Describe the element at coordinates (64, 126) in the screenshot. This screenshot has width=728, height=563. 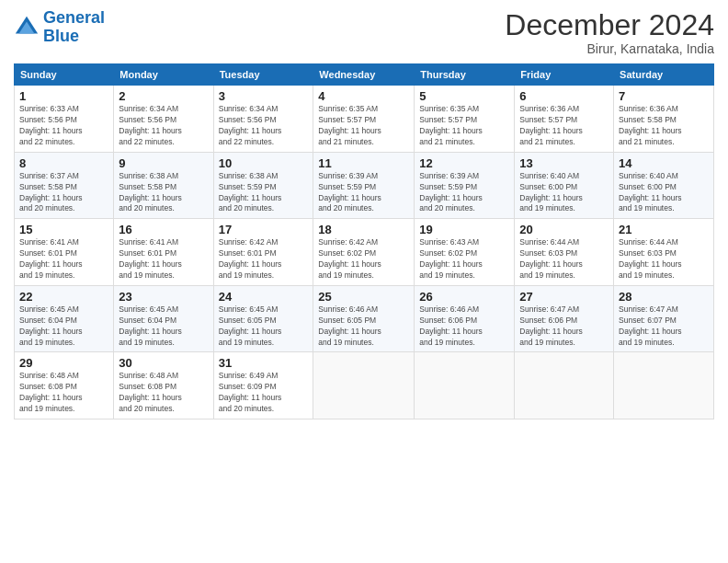
I see `day-info: Sunrise: 6:33 AM Sunset: 5:56 PM Dayligh…` at that location.